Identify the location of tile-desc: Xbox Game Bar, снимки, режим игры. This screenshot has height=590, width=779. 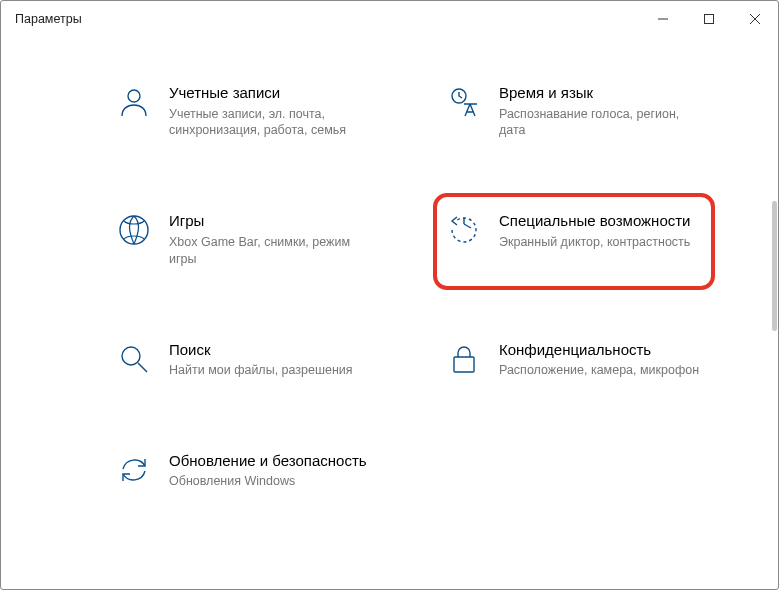
(271, 251).